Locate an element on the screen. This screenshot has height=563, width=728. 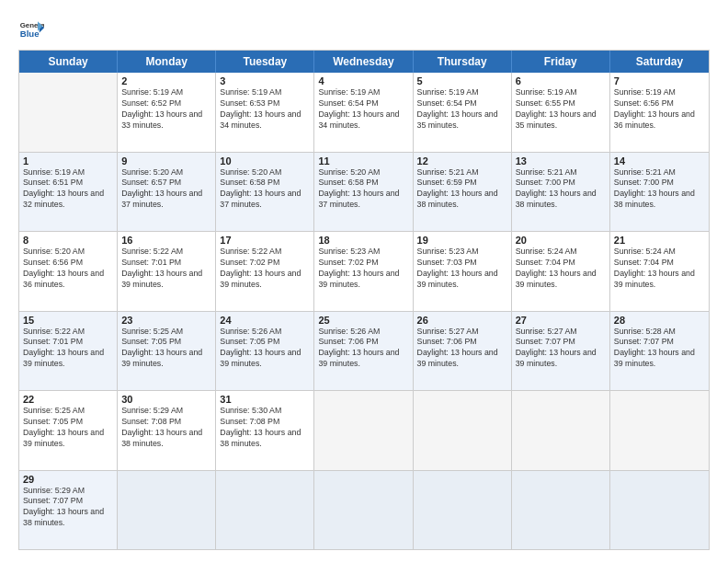
cell-info: Sunrise: 5:30 AM Sunset: 7:08 PM Dayligh… is located at coordinates (265, 428).